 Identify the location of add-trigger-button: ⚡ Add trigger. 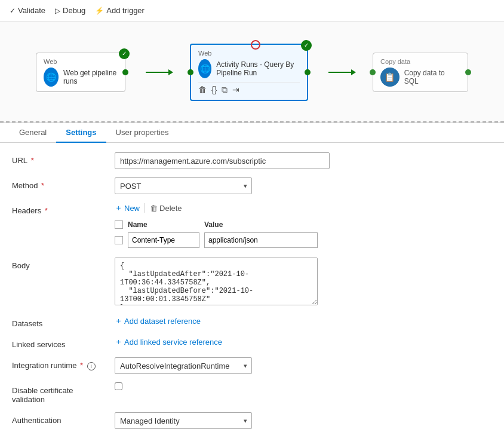
(119, 11).